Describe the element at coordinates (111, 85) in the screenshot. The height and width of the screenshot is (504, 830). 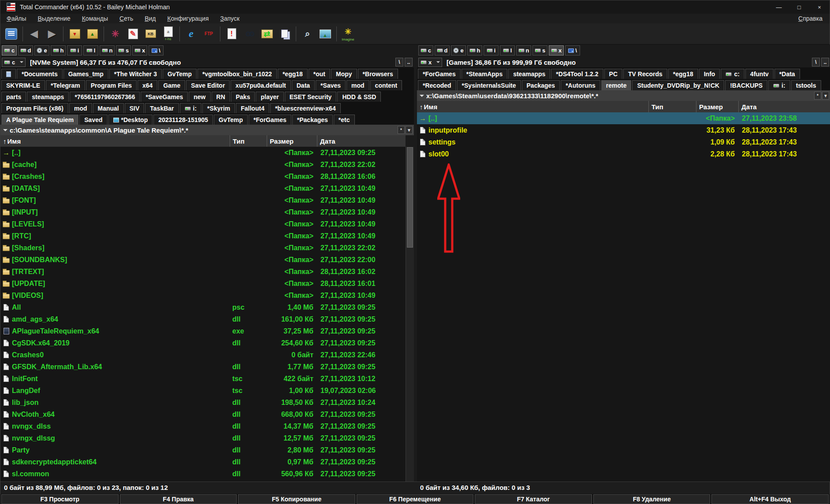
I see `tab-program-files: Program Files` at that location.